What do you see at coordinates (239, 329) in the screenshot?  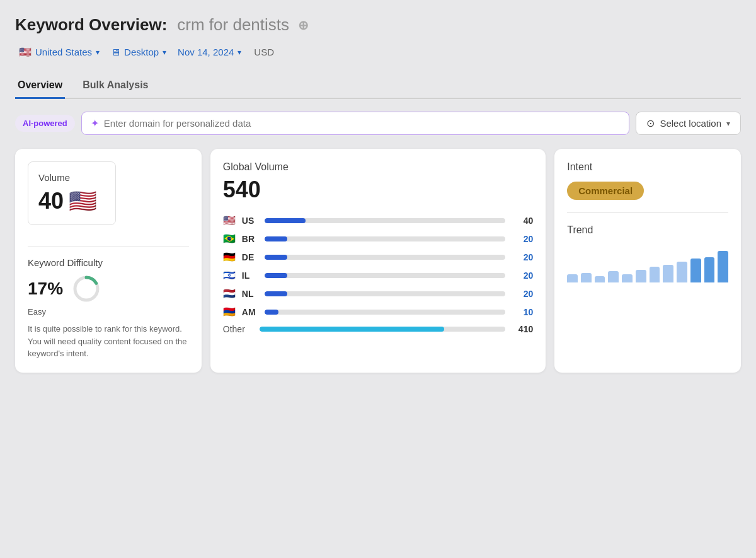 I see `other-label: Other` at bounding box center [239, 329].